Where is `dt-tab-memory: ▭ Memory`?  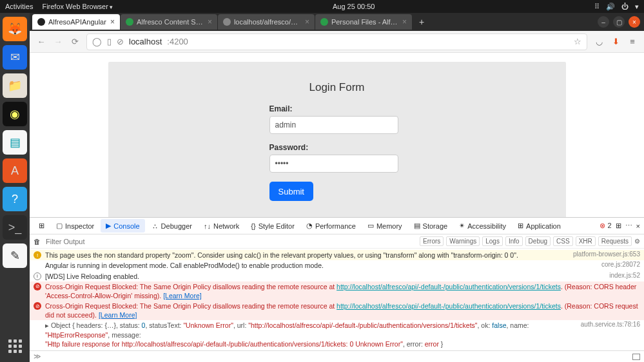
dt-tab-memory: ▭ Memory is located at coordinates (385, 225).